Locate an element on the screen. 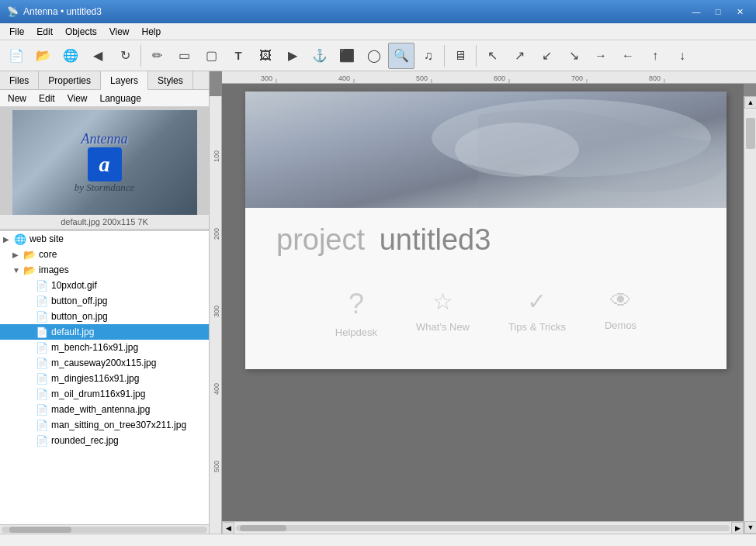 The width and height of the screenshot is (756, 546). tab-properties: Properties is located at coordinates (70, 81).